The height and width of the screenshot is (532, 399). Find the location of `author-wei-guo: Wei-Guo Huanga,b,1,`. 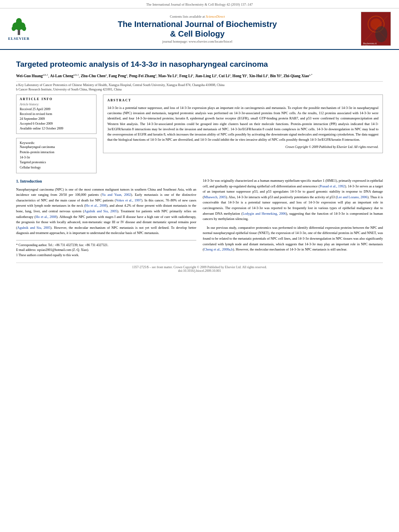

author-wei-guo: Wei-Guo Huanga,b,1, is located at coordinates (33, 76).